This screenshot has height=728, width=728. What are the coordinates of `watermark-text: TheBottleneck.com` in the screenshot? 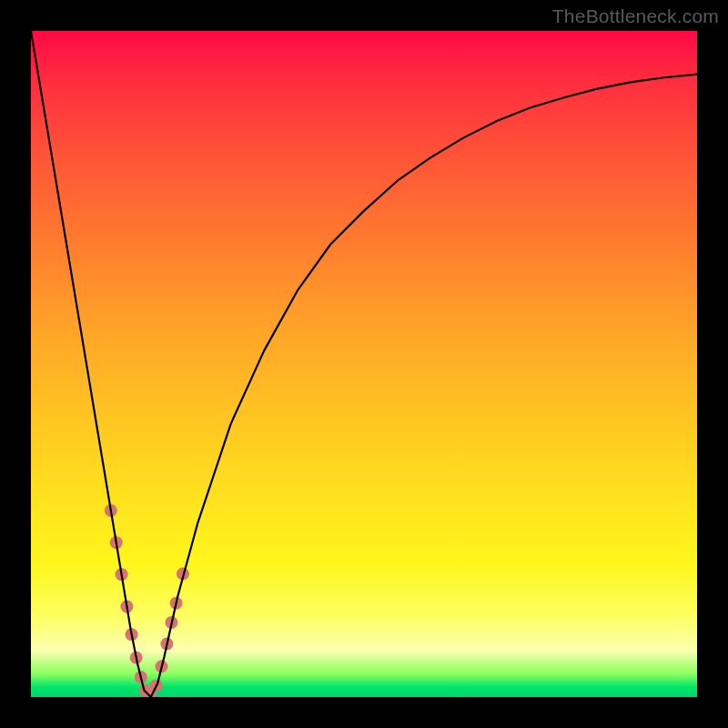 It's located at (635, 16).